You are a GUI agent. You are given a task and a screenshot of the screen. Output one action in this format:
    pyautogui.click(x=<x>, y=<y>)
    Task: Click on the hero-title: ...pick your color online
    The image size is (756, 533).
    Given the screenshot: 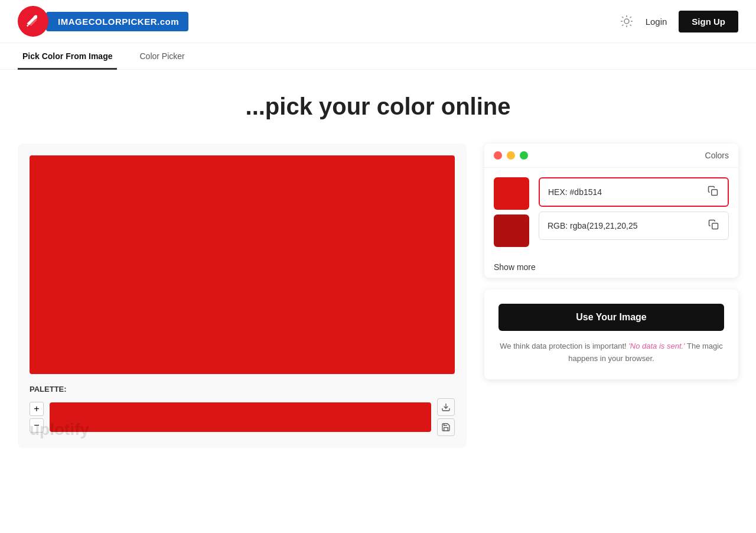 What is the action you would take?
    pyautogui.click(x=378, y=106)
    